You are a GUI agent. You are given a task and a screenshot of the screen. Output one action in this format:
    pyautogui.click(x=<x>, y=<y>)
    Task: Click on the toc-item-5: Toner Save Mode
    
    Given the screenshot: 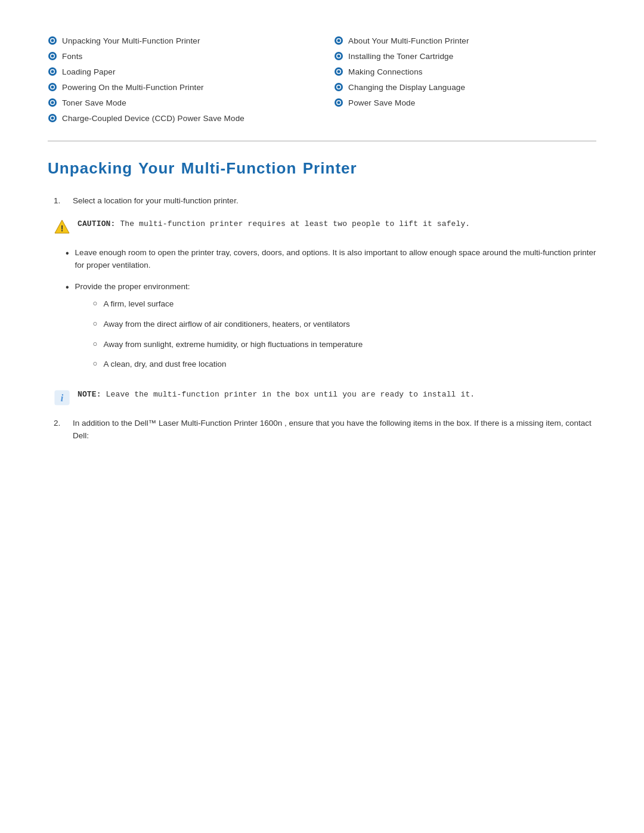 What is the action you would take?
    pyautogui.click(x=179, y=103)
    